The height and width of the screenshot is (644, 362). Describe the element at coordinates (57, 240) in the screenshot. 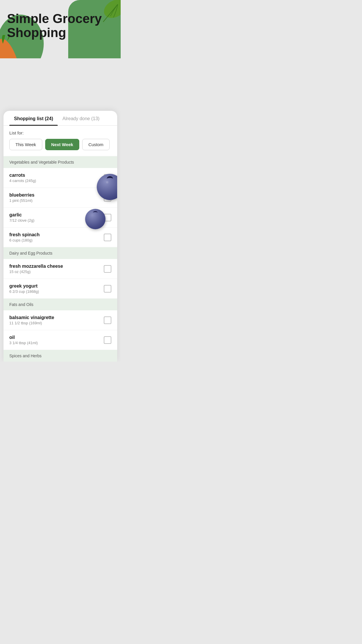

I see `item-qty-spinach: 6 cups (180g)` at that location.